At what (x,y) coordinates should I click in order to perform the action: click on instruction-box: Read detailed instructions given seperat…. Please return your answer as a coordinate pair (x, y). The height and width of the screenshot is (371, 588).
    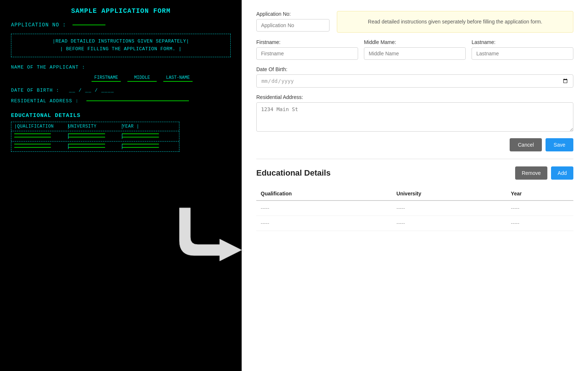
    Looking at the image, I should click on (455, 22).